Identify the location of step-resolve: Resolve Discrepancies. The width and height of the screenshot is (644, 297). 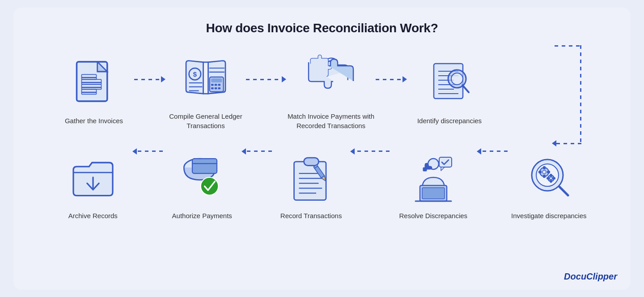
(433, 185).